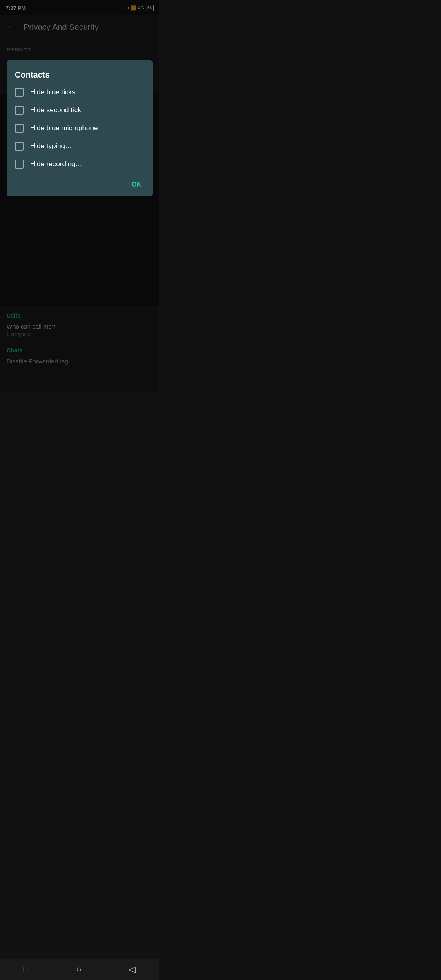  What do you see at coordinates (80, 146) in the screenshot?
I see `checkbox-item-3: Hide typing…` at bounding box center [80, 146].